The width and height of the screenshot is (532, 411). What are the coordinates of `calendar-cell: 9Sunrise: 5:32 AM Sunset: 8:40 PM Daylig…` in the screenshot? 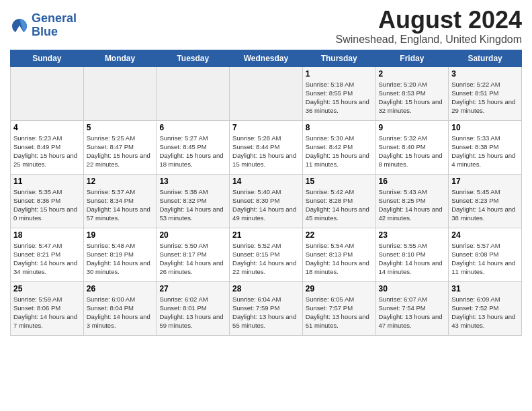 It's located at (412, 147).